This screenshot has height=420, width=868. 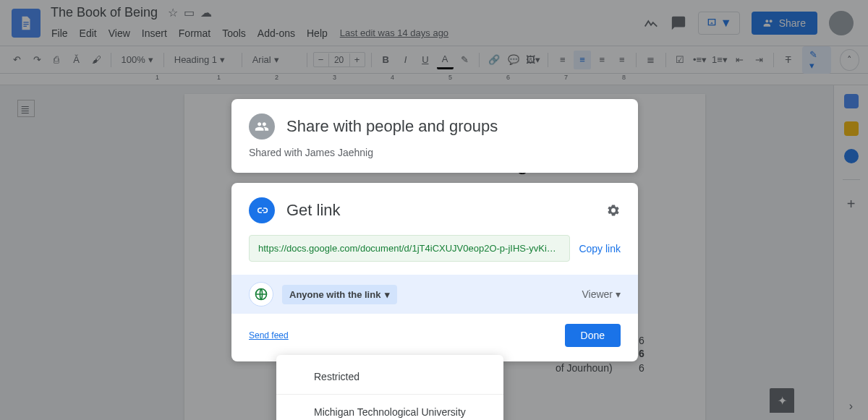 I want to click on role-label: Viewer, so click(x=597, y=294).